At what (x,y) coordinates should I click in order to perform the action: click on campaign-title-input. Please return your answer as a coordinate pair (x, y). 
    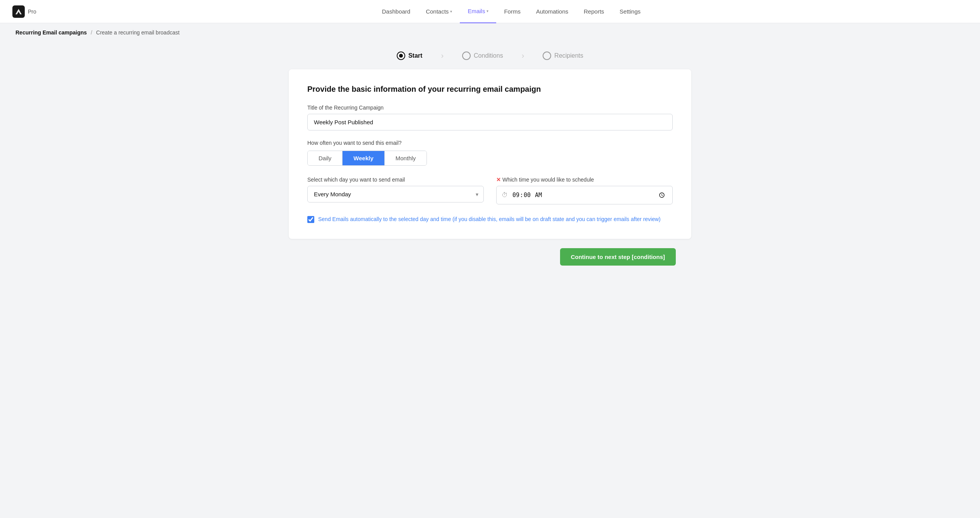
    Looking at the image, I should click on (490, 122).